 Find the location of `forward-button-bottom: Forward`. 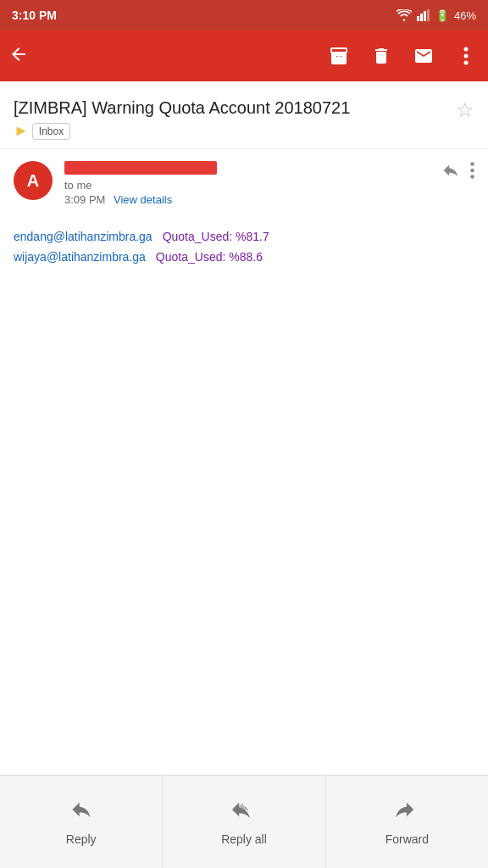

forward-button-bottom: Forward is located at coordinates (407, 822).